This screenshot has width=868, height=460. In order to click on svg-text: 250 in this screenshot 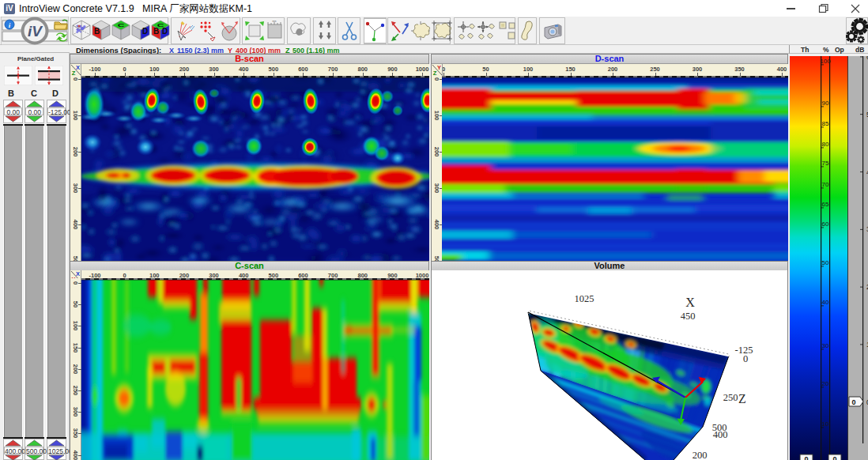, I will do `click(730, 398)`.